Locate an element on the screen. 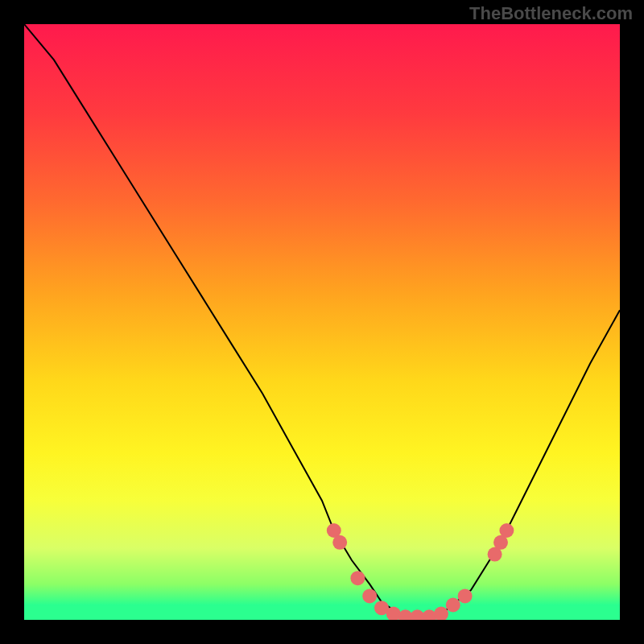  chart-green-floor is located at coordinates (322, 613).